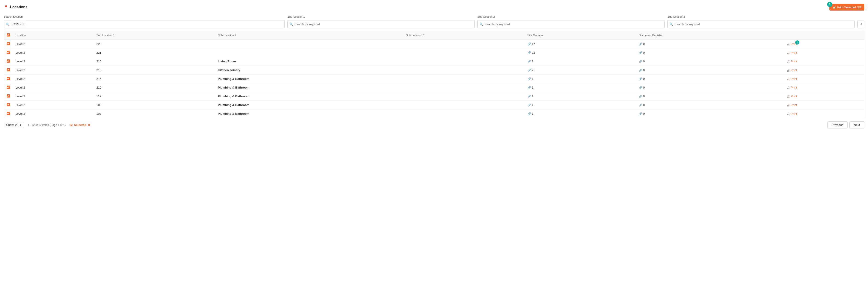 The width and height of the screenshot is (868, 287). I want to click on row-site-manager: 🔗 22, so click(580, 53).